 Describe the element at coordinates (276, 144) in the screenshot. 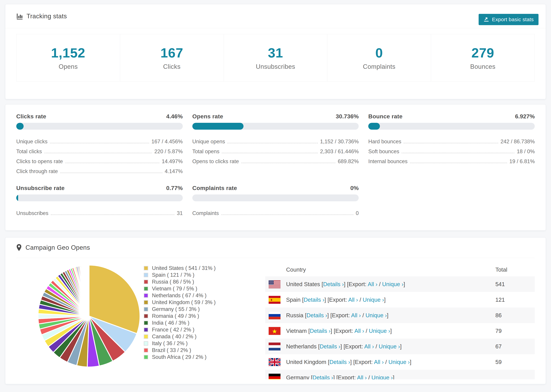

I see `rate-block-opens-rate: Opens rate30.736%Unique opens1,152 / 30.…` at that location.